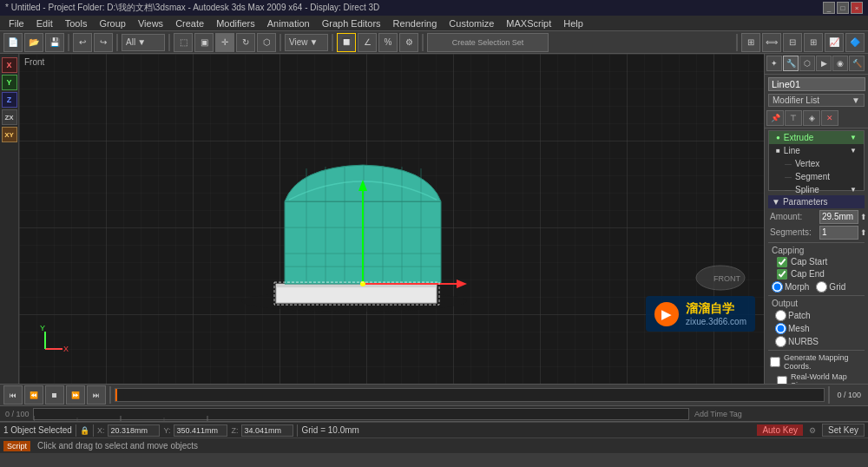 The height and width of the screenshot is (467, 868). I want to click on display-panel-icon: ◉, so click(840, 63).